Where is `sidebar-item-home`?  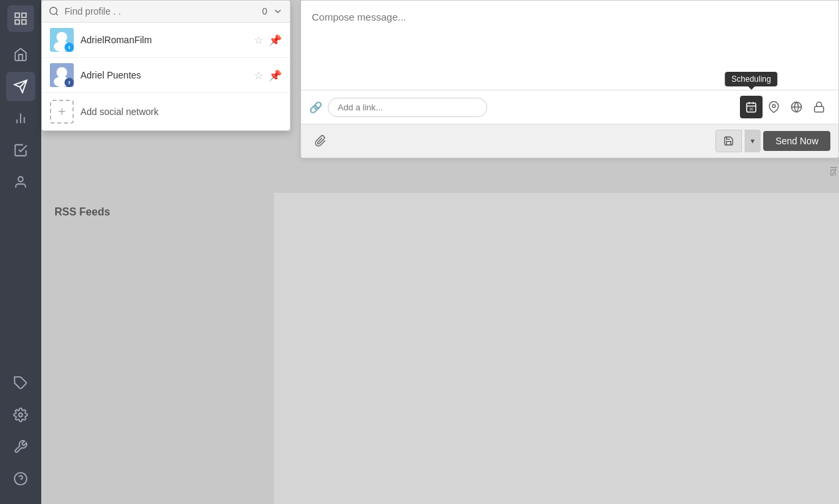
sidebar-item-home is located at coordinates (21, 55).